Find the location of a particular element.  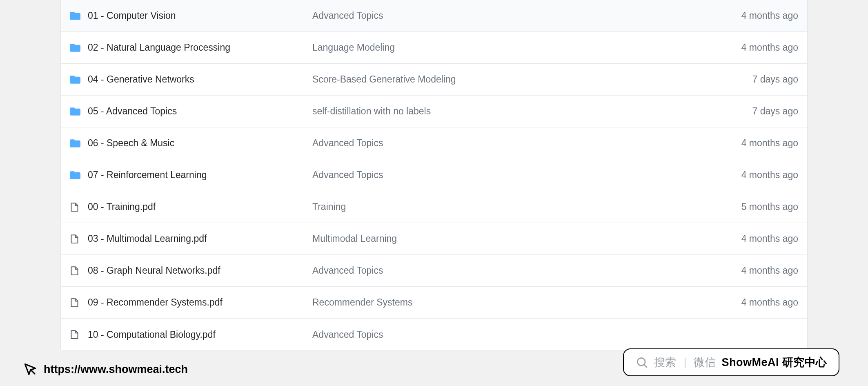

folder-row: 07 - Reinforcement LearningAdvanced Topi… is located at coordinates (434, 175).